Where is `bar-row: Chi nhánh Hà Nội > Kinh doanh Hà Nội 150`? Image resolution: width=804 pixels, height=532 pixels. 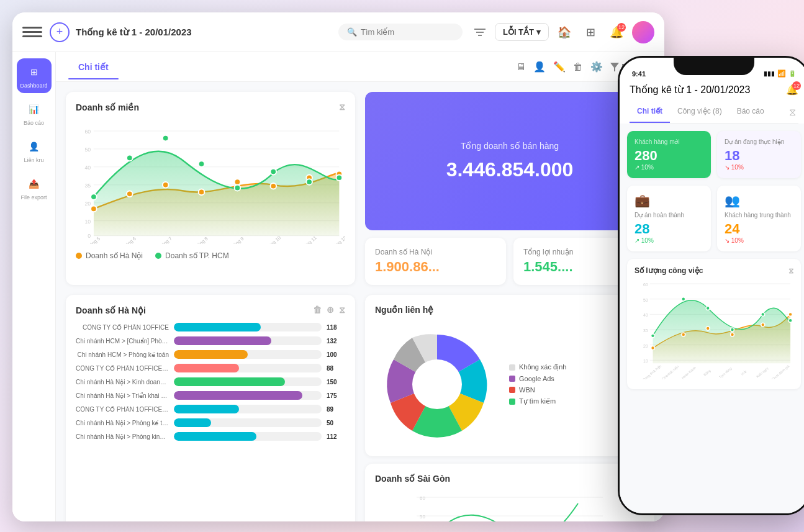 bar-row: Chi nhánh Hà Nội > Kinh doanh Hà Nội 150 is located at coordinates (210, 382).